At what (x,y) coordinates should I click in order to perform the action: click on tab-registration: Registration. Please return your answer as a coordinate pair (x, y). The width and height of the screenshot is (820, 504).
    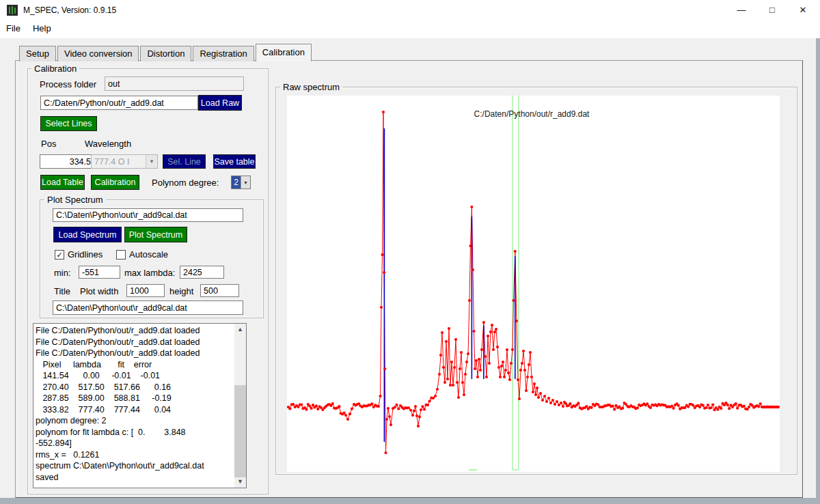
    Looking at the image, I should click on (223, 53).